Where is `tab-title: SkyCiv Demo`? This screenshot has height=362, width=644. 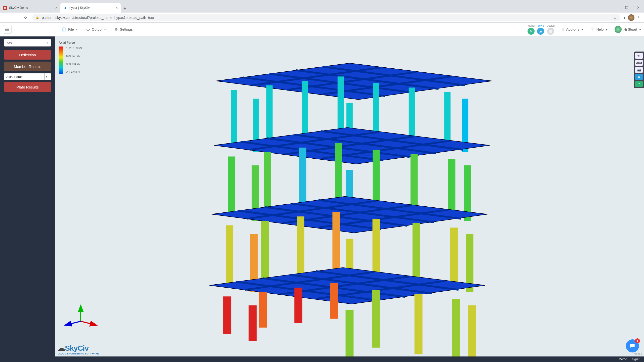 tab-title: SkyCiv Demo is located at coordinates (19, 8).